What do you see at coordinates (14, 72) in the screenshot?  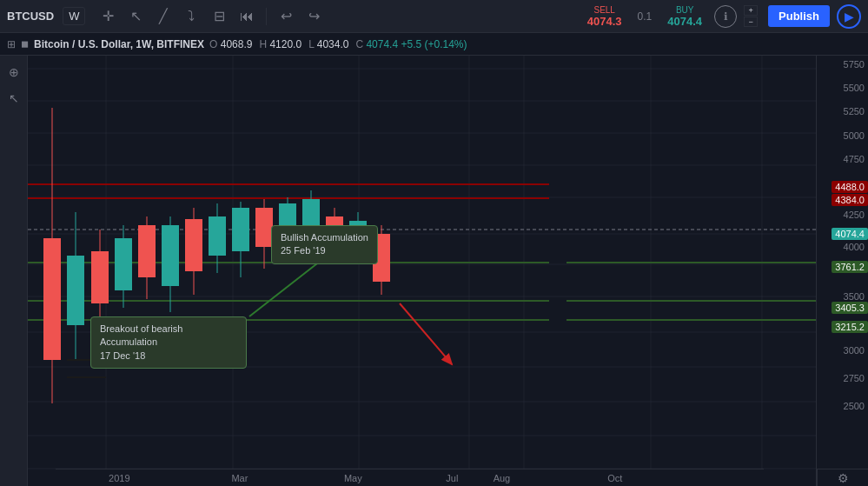 I see `crosshair-left-icon: ⊕` at bounding box center [14, 72].